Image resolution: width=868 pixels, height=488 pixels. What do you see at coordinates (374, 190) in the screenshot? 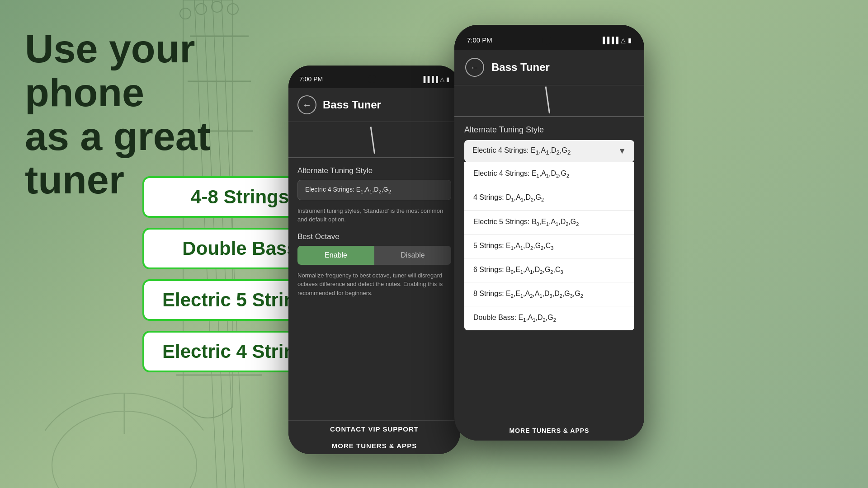
I see `alternate-tuning-dropdown-left: Electric 4 Strings: E1,A1,D2,G2` at bounding box center [374, 190].